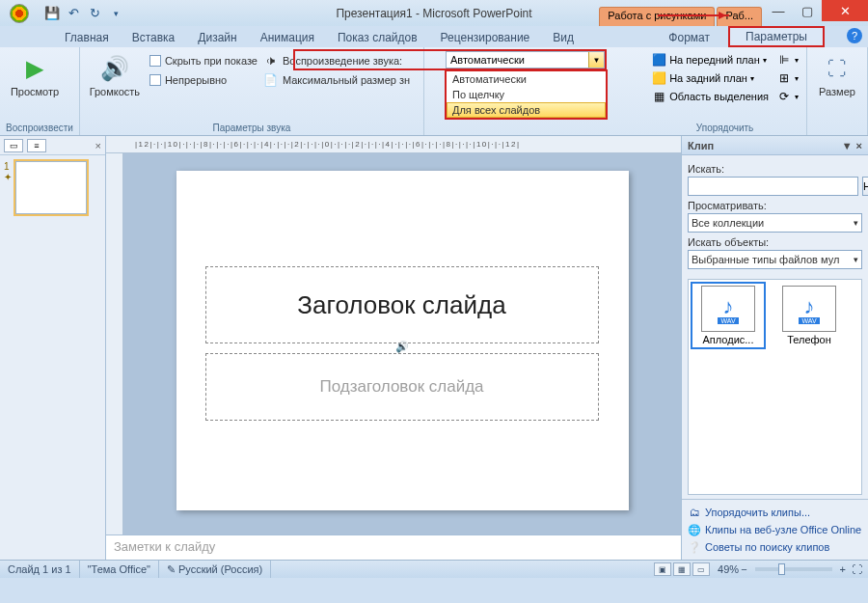 The height and width of the screenshot is (603, 868). What do you see at coordinates (775, 530) in the screenshot?
I see `office-online-link: 🌐Клипы на веб-узле Office Online` at bounding box center [775, 530].